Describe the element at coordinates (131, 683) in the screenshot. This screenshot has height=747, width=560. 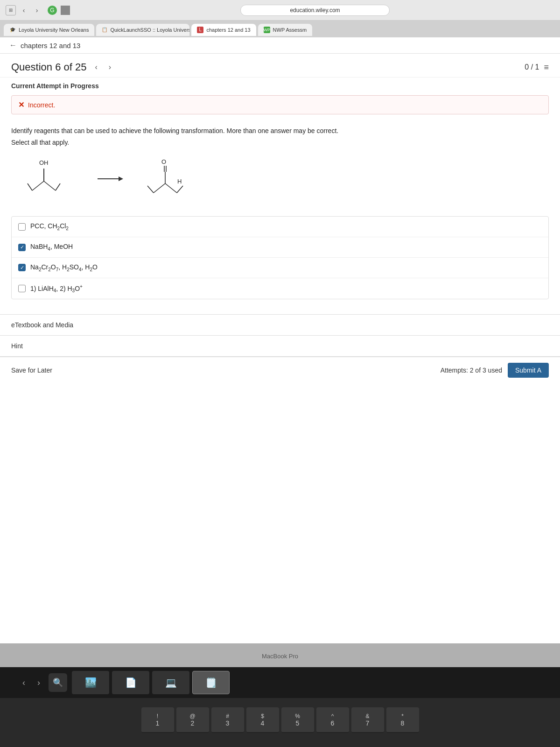
I see `taskbar-app-2-icon: 📄` at that location.